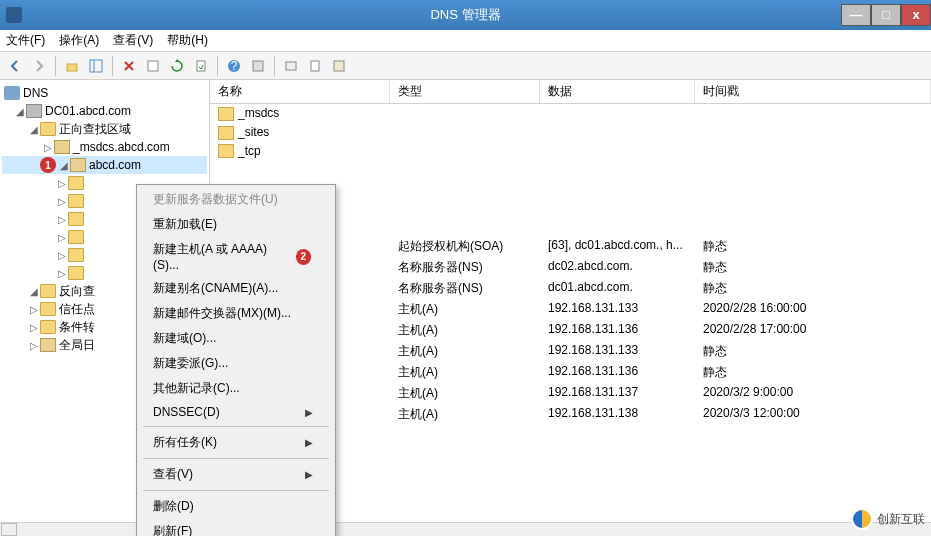  I want to click on context-menu: 更新服务器数据文件(U) 重新加载(E) 新建主机(A 或 AAAA)(S)..…, so click(236, 360).